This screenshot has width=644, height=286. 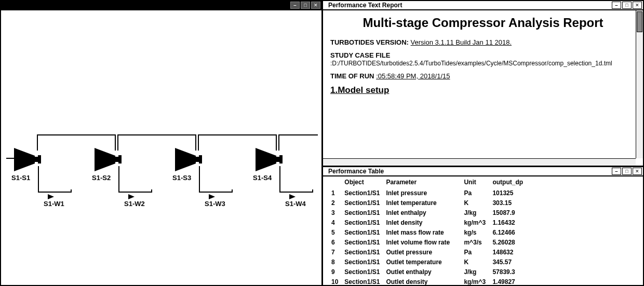 What do you see at coordinates (334, 213) in the screenshot?
I see `row-index: 3` at bounding box center [334, 213].